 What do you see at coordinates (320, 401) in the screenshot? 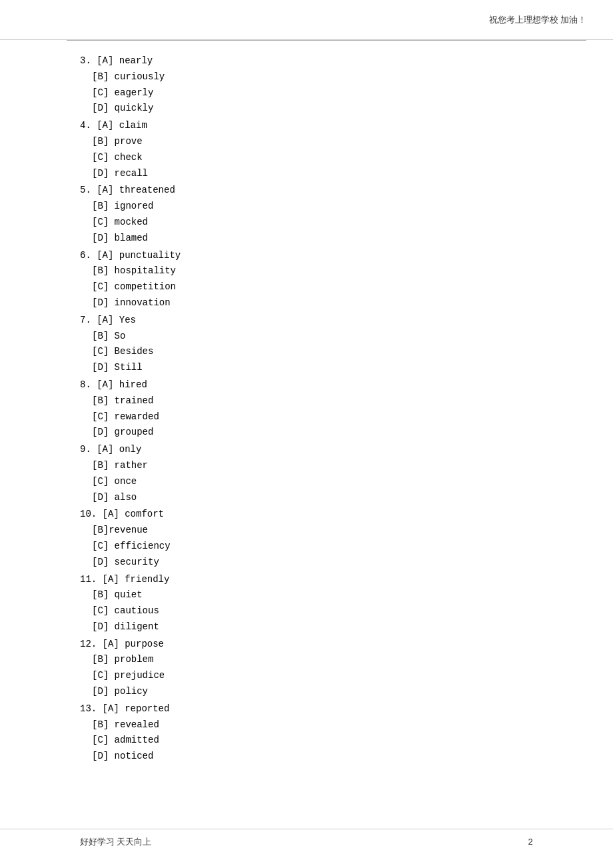
I see `option-line: [B] trained` at bounding box center [320, 401].